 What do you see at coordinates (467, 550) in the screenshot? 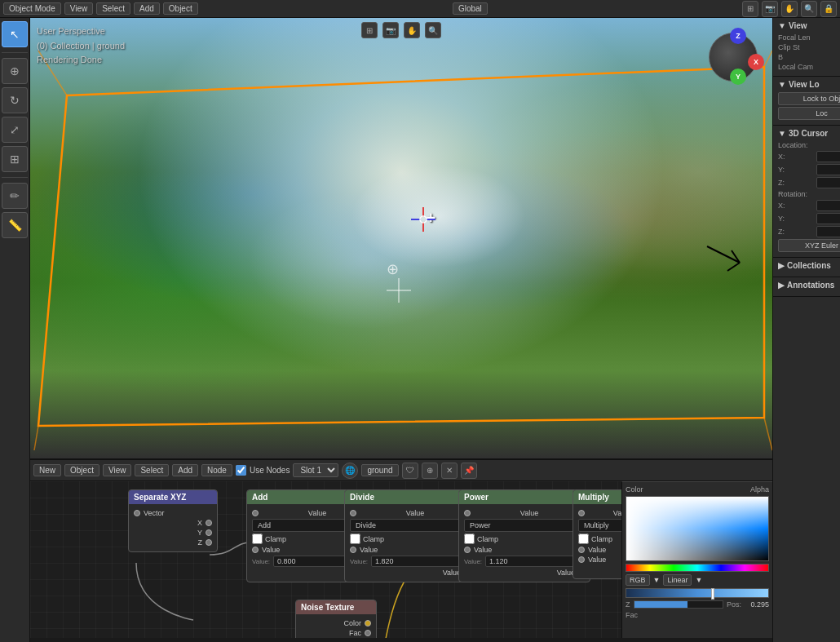
I see `socket-pow-value` at bounding box center [467, 550].